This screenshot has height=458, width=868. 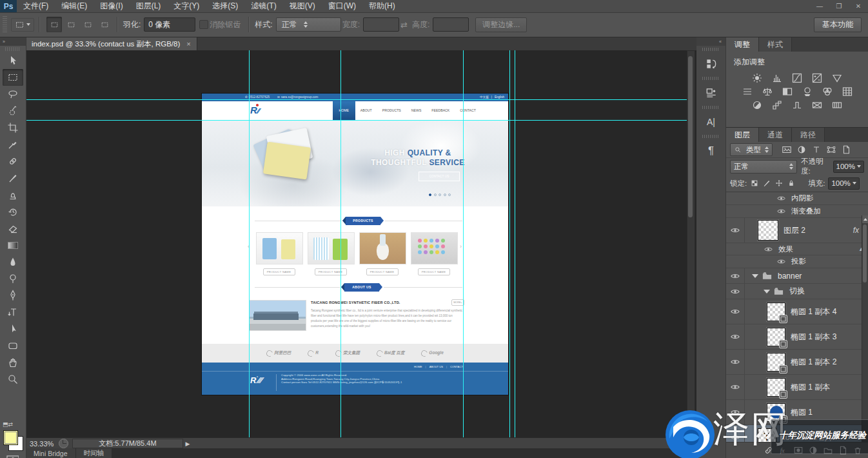 What do you see at coordinates (74, 6) in the screenshot?
I see `menu-编辑(E): 编辑(E)` at bounding box center [74, 6].